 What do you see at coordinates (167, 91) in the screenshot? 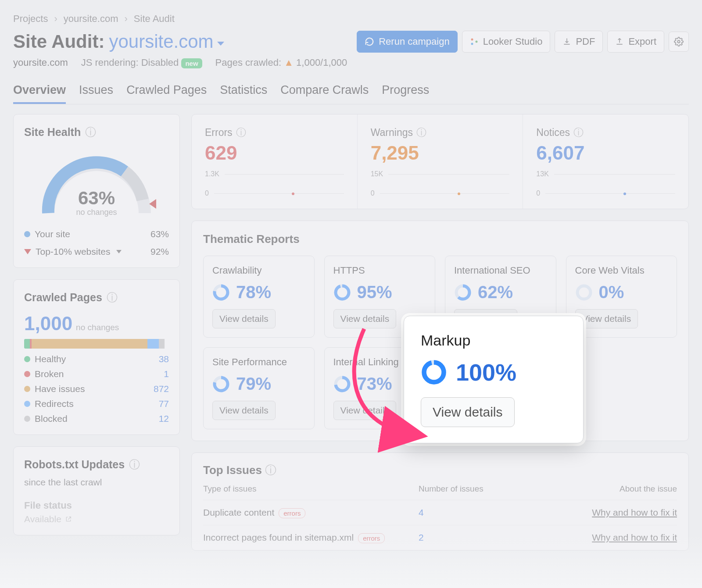
I see `tab-crawled-pages: Crawled Pages` at bounding box center [167, 91].